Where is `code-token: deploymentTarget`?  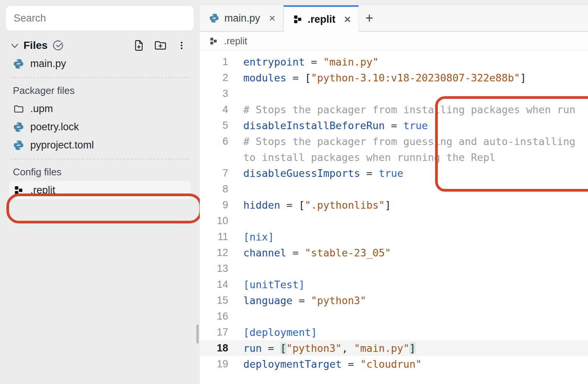 code-token: deploymentTarget is located at coordinates (292, 364).